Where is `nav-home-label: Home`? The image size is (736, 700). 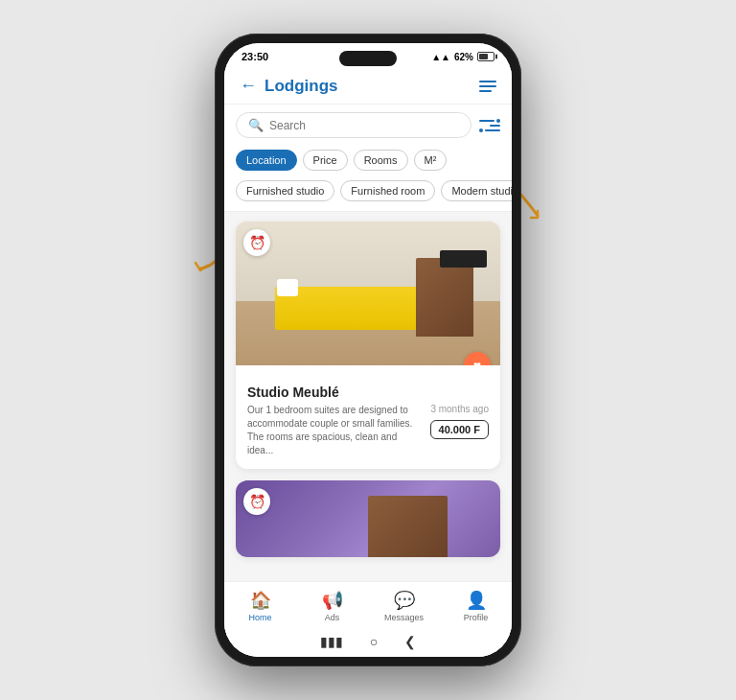 nav-home-label: Home is located at coordinates (260, 618).